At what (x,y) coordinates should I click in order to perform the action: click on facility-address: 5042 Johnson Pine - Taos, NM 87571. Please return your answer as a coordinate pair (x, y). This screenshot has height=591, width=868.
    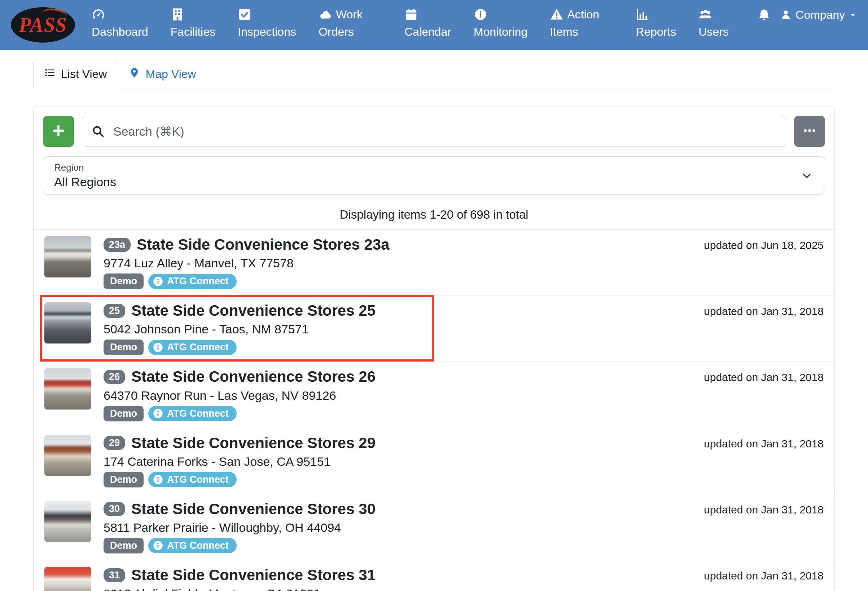
    Looking at the image, I should click on (240, 329).